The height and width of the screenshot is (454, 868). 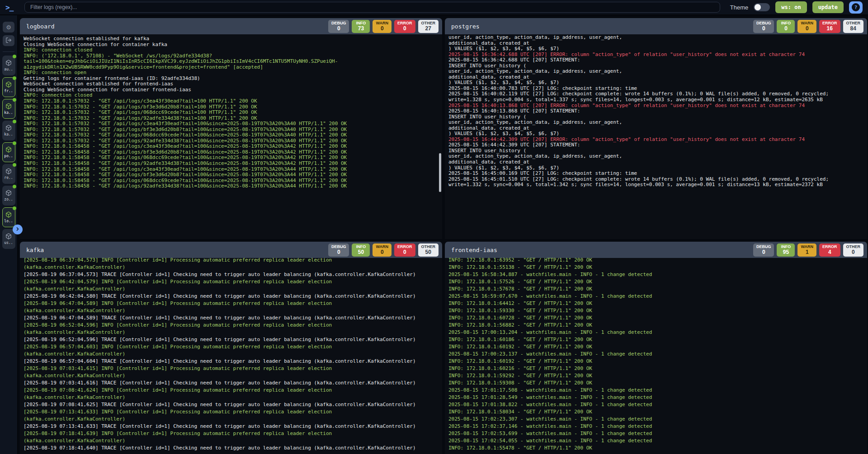 I want to click on badge-error: ERROR 4, so click(x=830, y=250).